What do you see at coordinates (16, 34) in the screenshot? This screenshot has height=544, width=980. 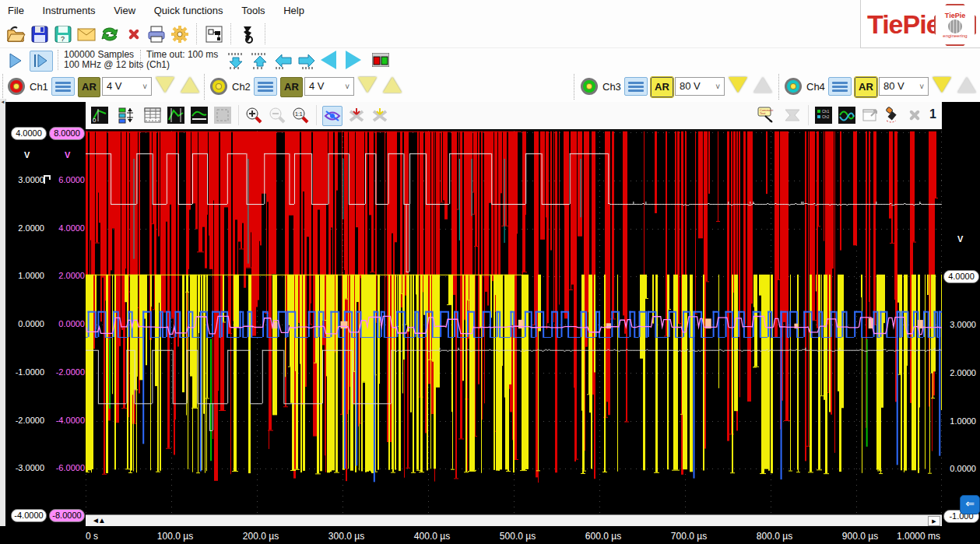 I see `open-folder-icon` at bounding box center [16, 34].